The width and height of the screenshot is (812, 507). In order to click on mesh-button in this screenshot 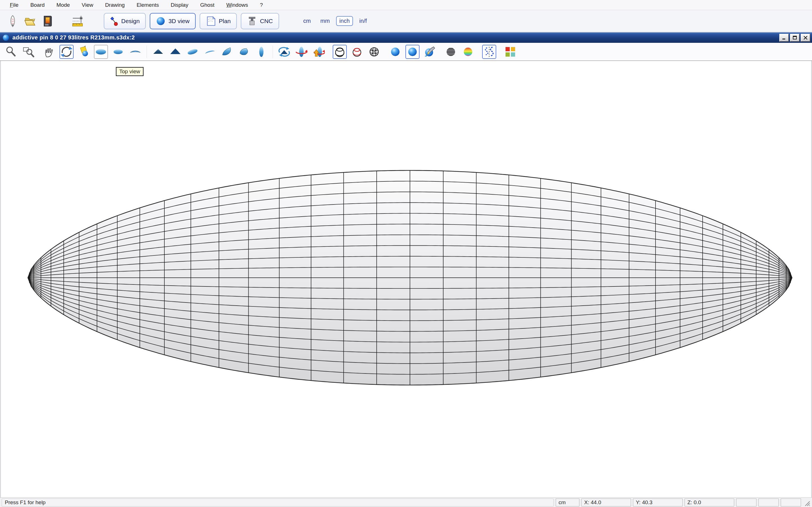, I will do `click(374, 52)`.